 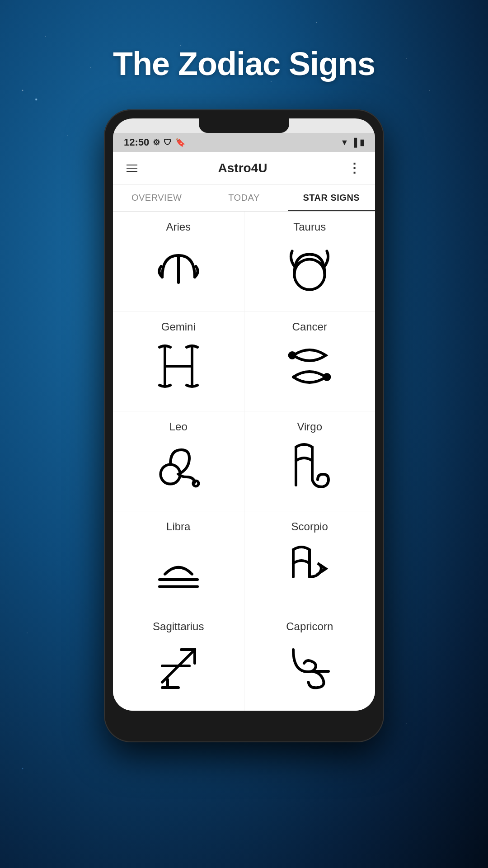 I want to click on zodiac-taurus: Taurus, so click(x=310, y=261).